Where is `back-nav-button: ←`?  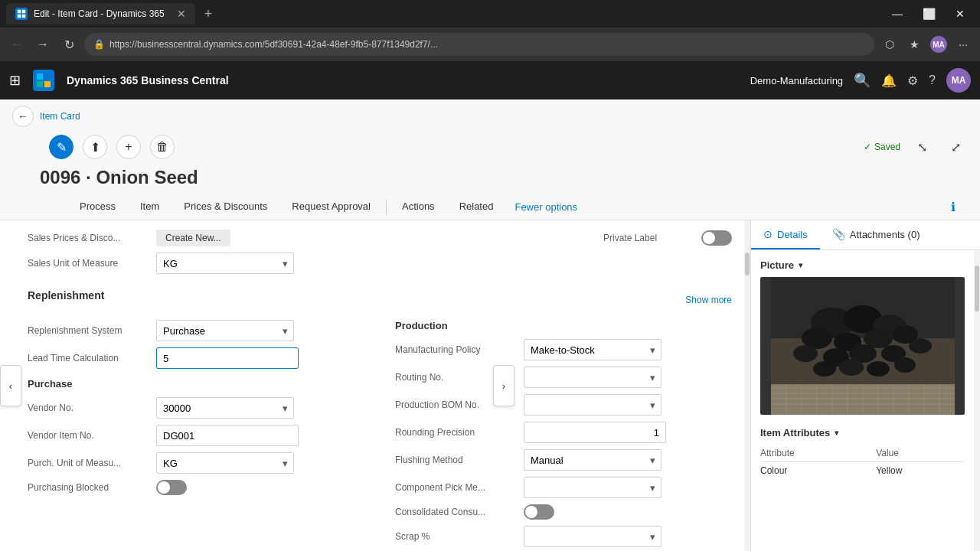
back-nav-button: ← is located at coordinates (17, 44).